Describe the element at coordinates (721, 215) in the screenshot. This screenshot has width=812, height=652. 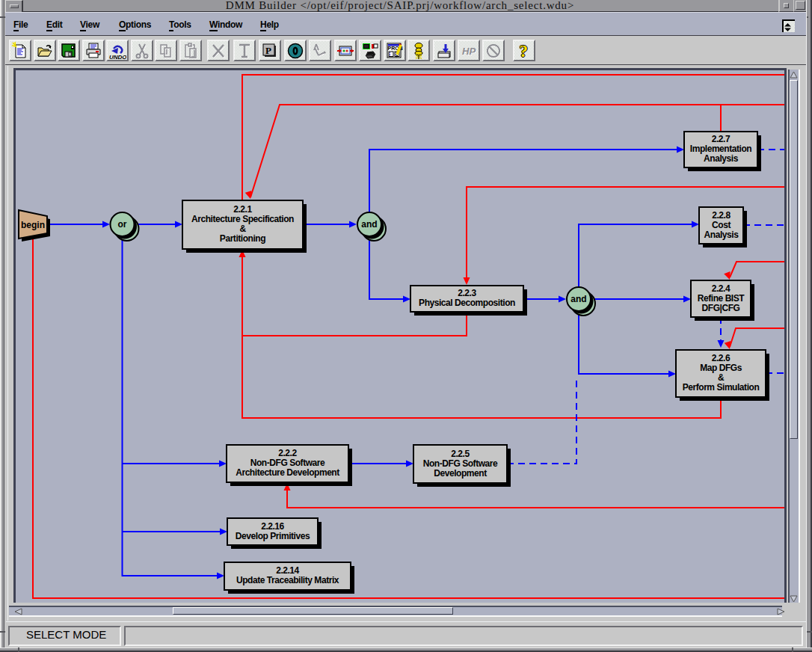
I see `svg-text: 2.2.8` at that location.